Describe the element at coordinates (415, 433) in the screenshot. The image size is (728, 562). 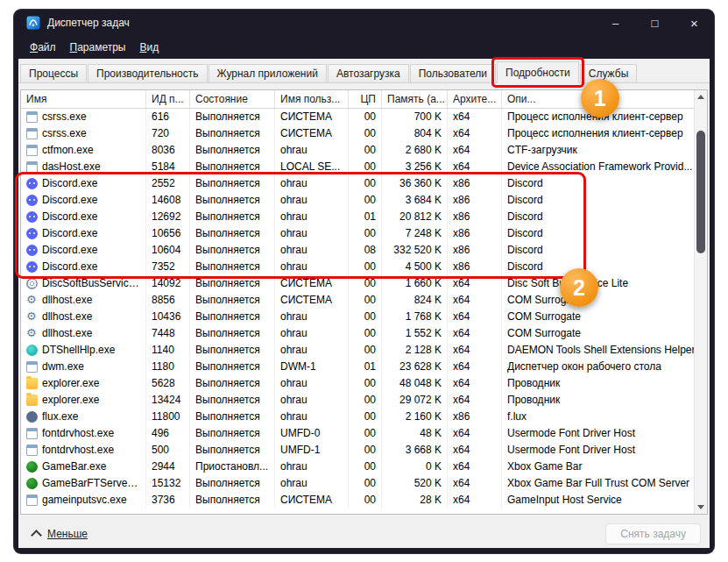
I see `cell-mem: 48 K` at that location.